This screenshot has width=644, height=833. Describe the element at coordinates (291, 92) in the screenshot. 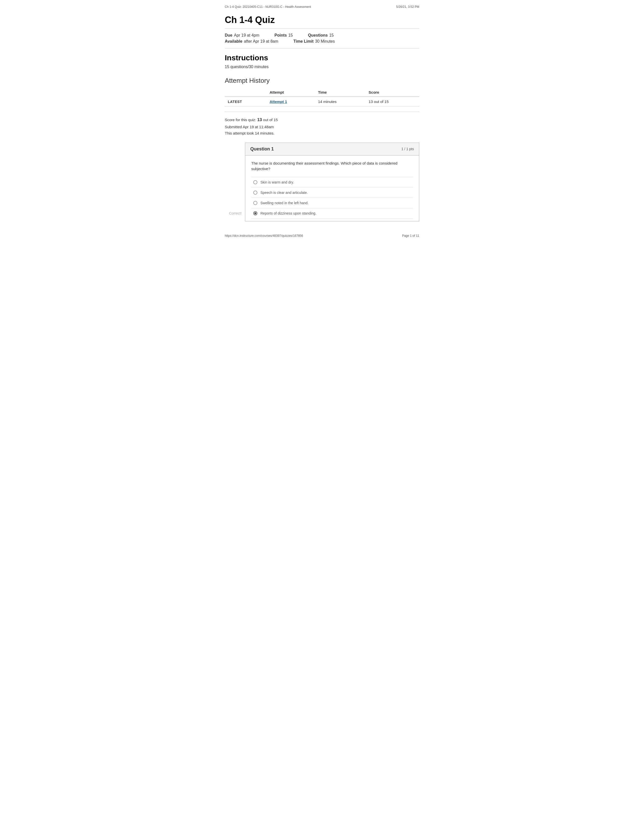

I see `col-attempt: Attempt` at that location.